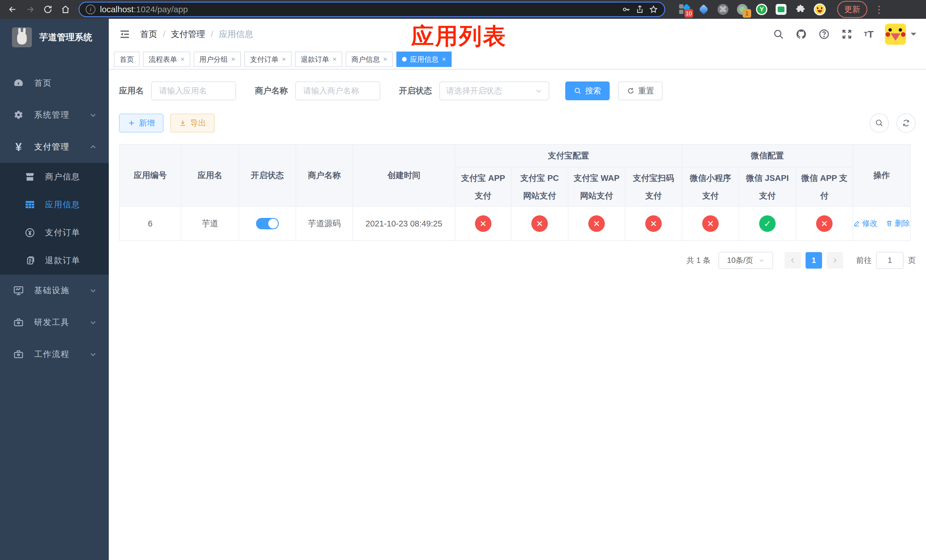 Image resolution: width=926 pixels, height=560 pixels. Describe the element at coordinates (857, 223) in the screenshot. I see `edit-icon` at that location.